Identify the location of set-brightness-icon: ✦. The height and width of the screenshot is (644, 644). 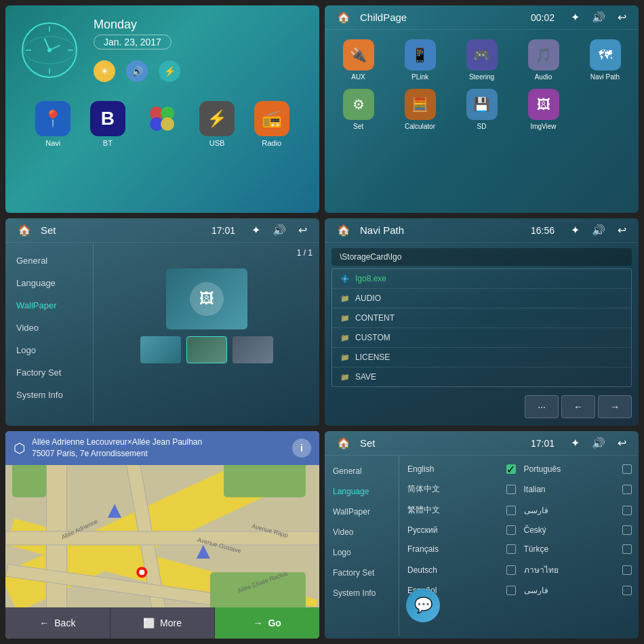
(256, 230).